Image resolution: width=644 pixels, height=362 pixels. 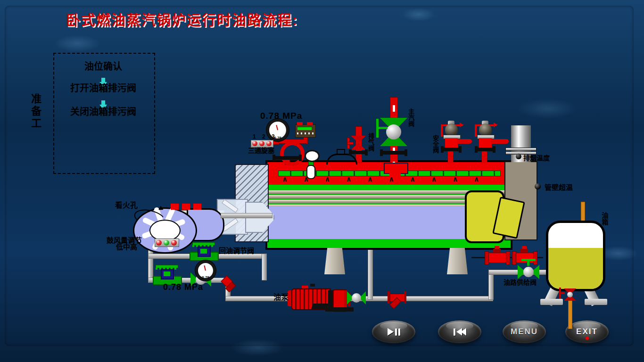 I want to click on flow-step-1: 油位确认, so click(x=103, y=66).